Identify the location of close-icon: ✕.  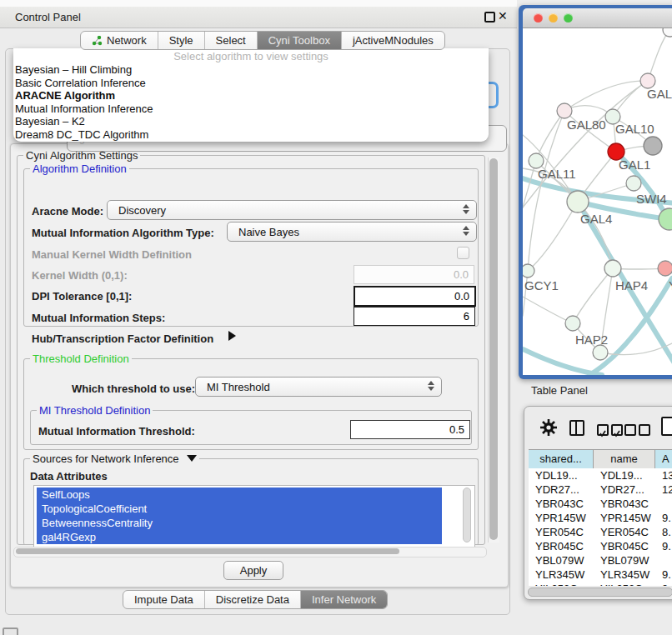
(503, 16).